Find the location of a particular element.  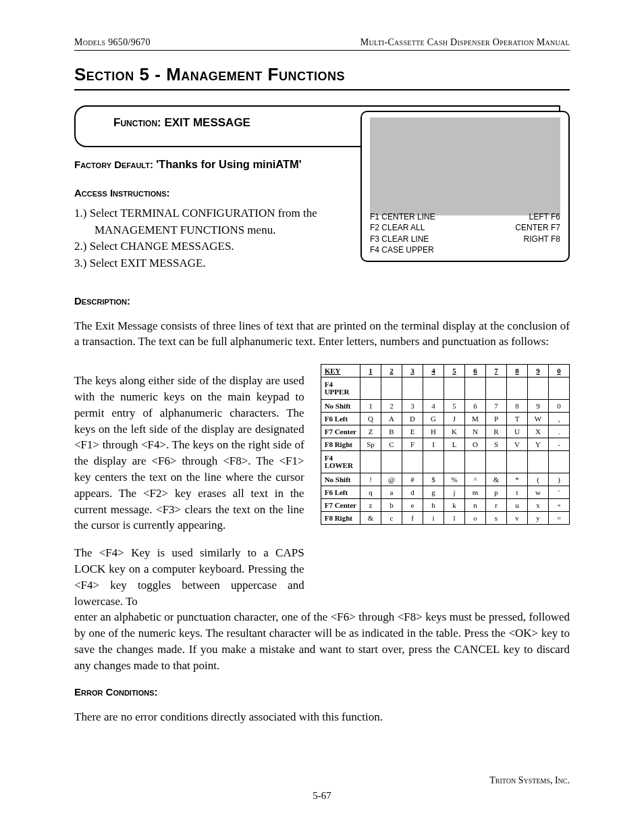

access-step-2-text: Select CHANGE MESSAGES. is located at coordinates (162, 246).